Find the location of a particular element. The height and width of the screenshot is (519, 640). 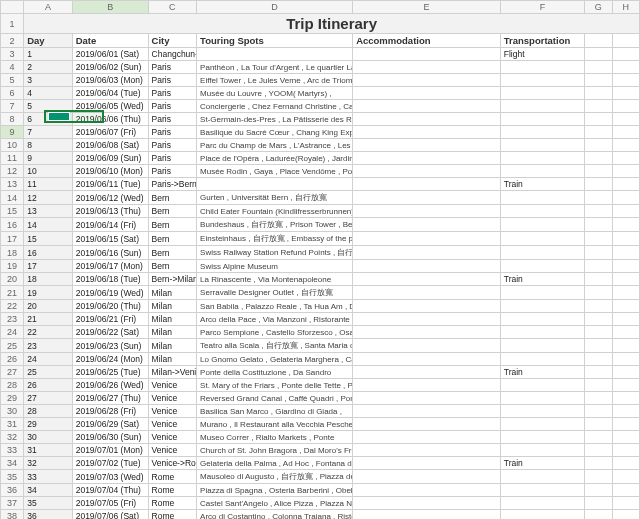

table-row: 32 30 2019/06/30 (Sun) Venice Museo Corr… is located at coordinates (320, 438).